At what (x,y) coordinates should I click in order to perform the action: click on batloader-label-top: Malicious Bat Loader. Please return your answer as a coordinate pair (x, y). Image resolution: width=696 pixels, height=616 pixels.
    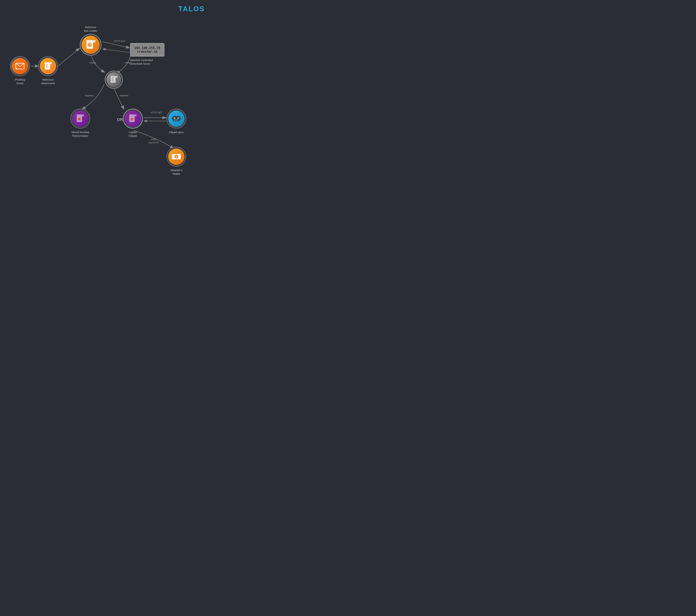
    Looking at the image, I should click on (91, 29).